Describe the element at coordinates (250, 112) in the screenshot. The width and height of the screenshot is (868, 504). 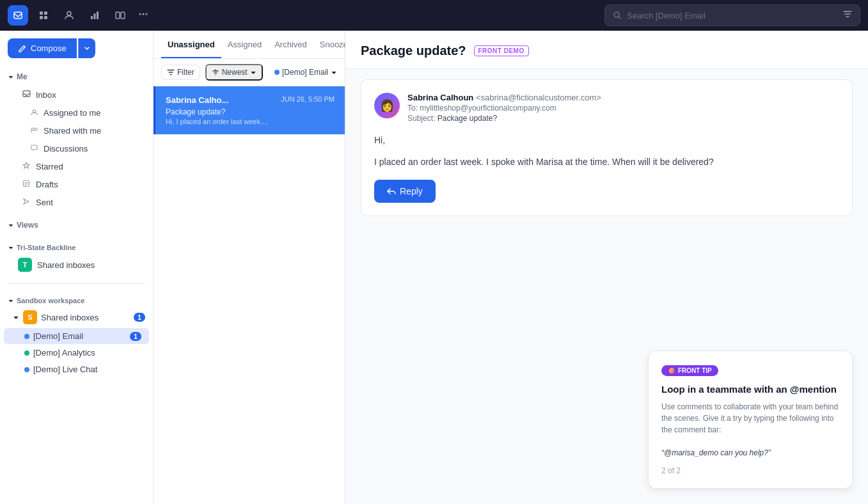
I see `email-subject-line: Package update?` at that location.